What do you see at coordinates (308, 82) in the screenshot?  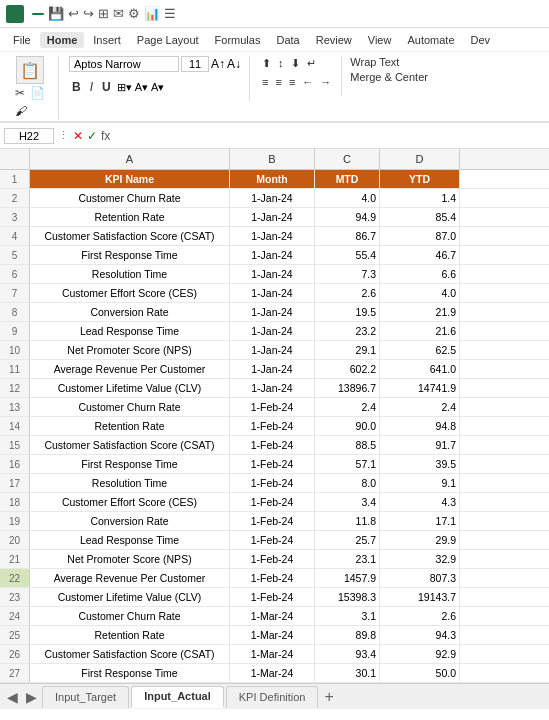 I see `indent-decrease-icon: ←` at bounding box center [308, 82].